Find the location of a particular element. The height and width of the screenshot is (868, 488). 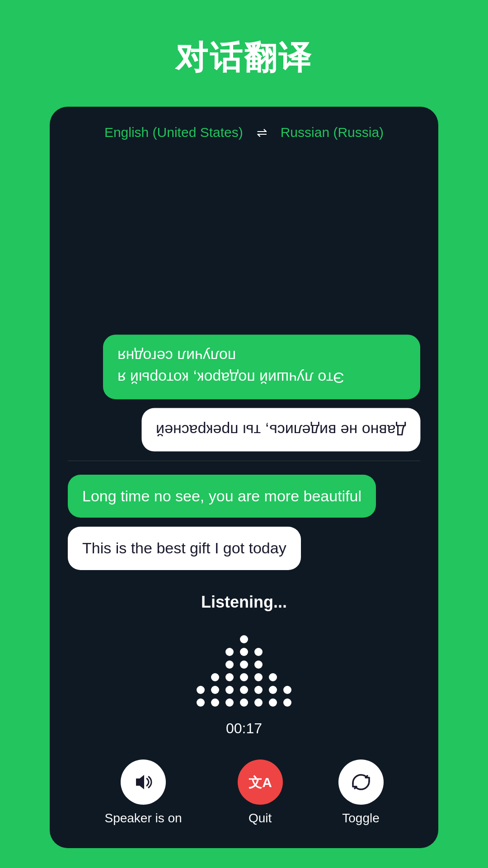

speaker-btn-circle is located at coordinates (143, 782).